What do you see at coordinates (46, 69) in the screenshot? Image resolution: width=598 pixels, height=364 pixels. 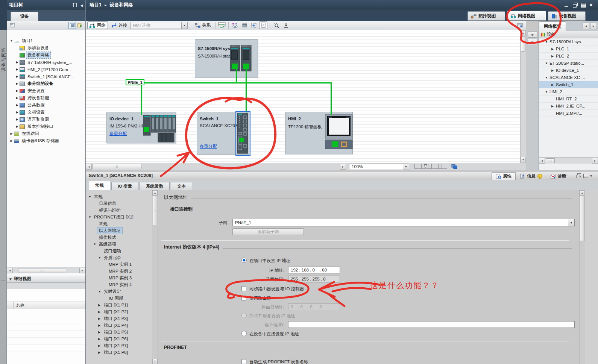 I see `project-tree-item: ▶ HMI_2 [TP1200 Com...` at bounding box center [46, 69].